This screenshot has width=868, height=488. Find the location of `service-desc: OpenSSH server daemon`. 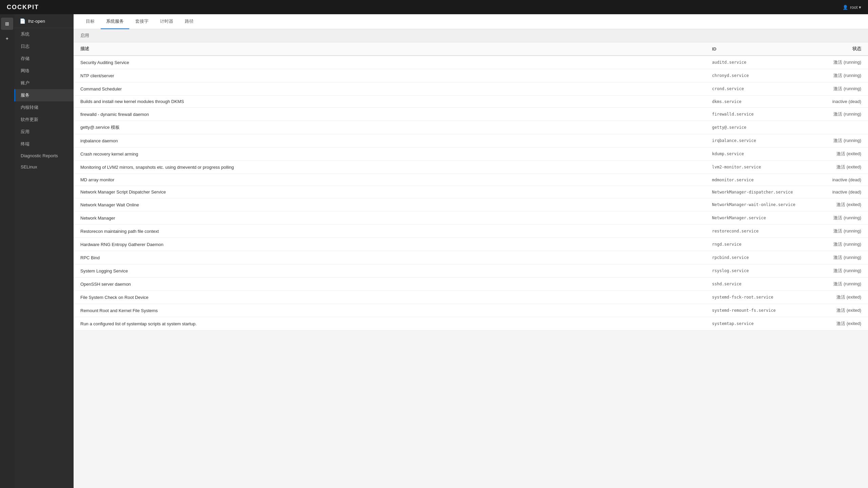

service-desc: OpenSSH server daemon is located at coordinates (389, 284).